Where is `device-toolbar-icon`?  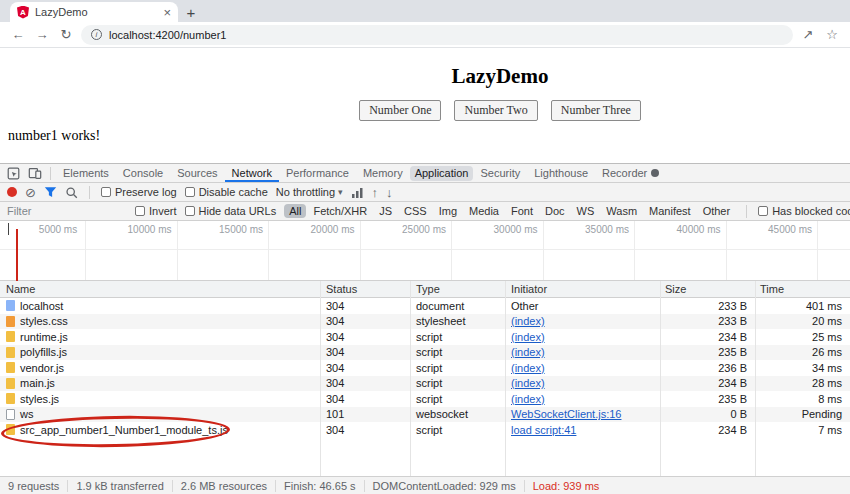 device-toolbar-icon is located at coordinates (35, 174).